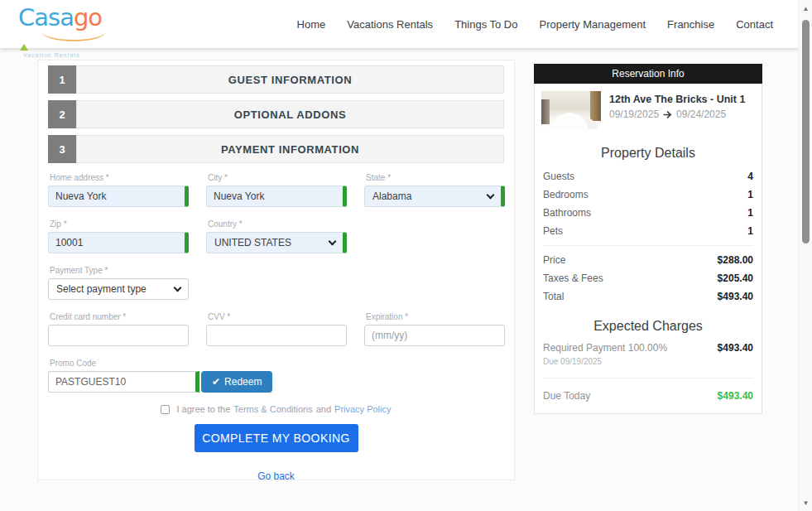 The image size is (812, 511). I want to click on city-field, so click(276, 196).